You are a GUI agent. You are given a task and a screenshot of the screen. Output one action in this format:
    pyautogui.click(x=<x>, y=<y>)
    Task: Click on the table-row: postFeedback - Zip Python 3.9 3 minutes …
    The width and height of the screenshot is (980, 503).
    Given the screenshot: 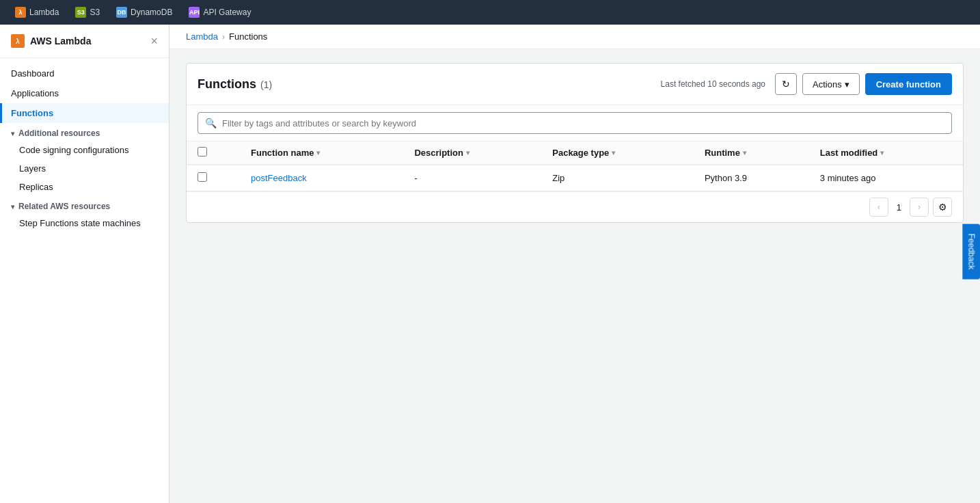 What is the action you would take?
    pyautogui.click(x=575, y=178)
    